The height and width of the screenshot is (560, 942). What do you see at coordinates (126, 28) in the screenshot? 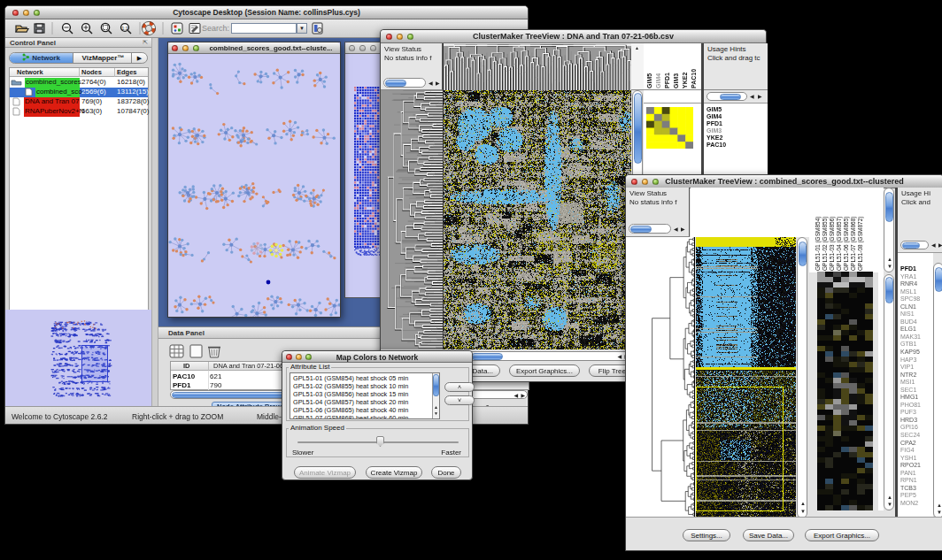
I see `svg-text: 1:1` at bounding box center [126, 28].